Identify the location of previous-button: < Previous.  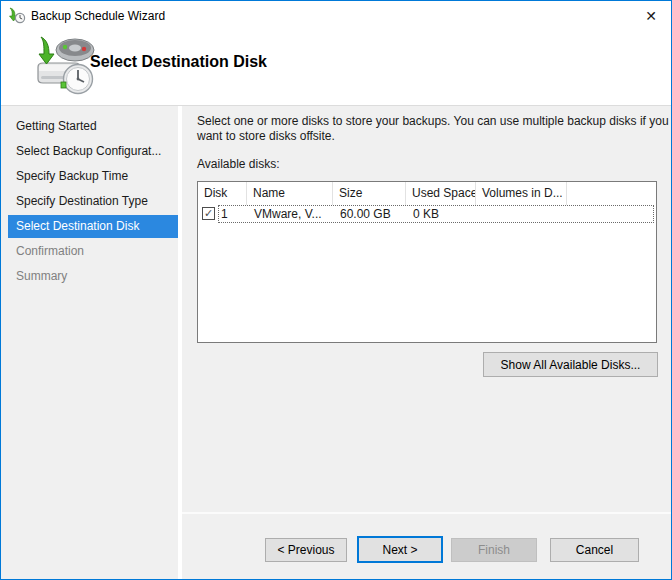
(306, 550).